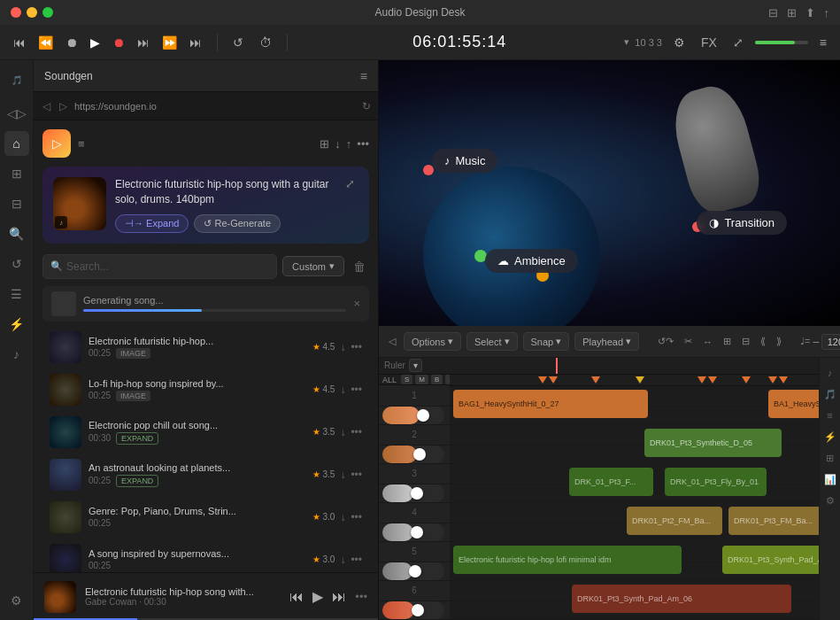 This screenshot has width=840, height=620. What do you see at coordinates (205, 556) in the screenshot?
I see `list-item: A song inspired by supernovas... 00:25 ★…` at bounding box center [205, 556].